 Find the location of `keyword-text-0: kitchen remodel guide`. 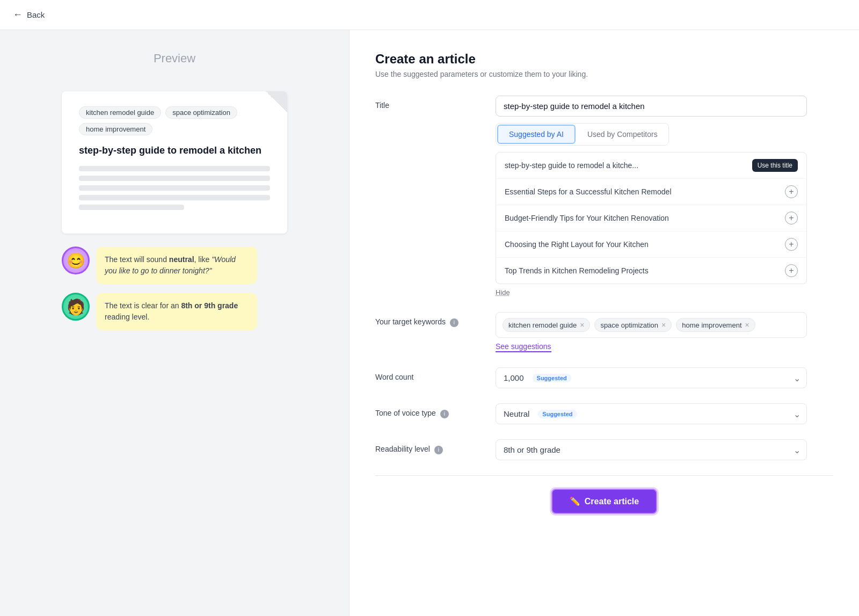

keyword-text-0: kitchen remodel guide is located at coordinates (542, 325).